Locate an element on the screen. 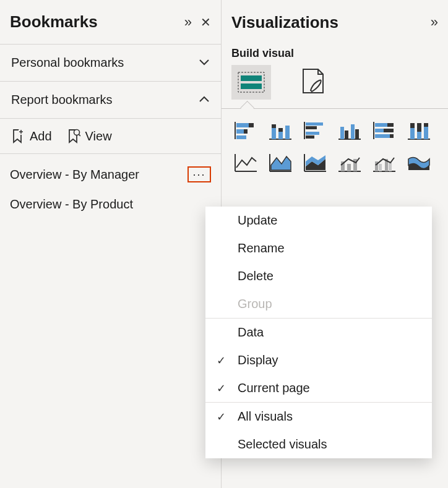  add-bookmark-button: Add is located at coordinates (32, 136).